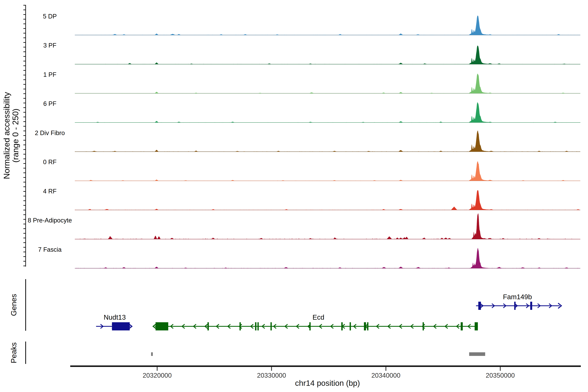 The height and width of the screenshot is (392, 588). What do you see at coordinates (50, 162) in the screenshot?
I see `track-label: 0 RF` at bounding box center [50, 162].